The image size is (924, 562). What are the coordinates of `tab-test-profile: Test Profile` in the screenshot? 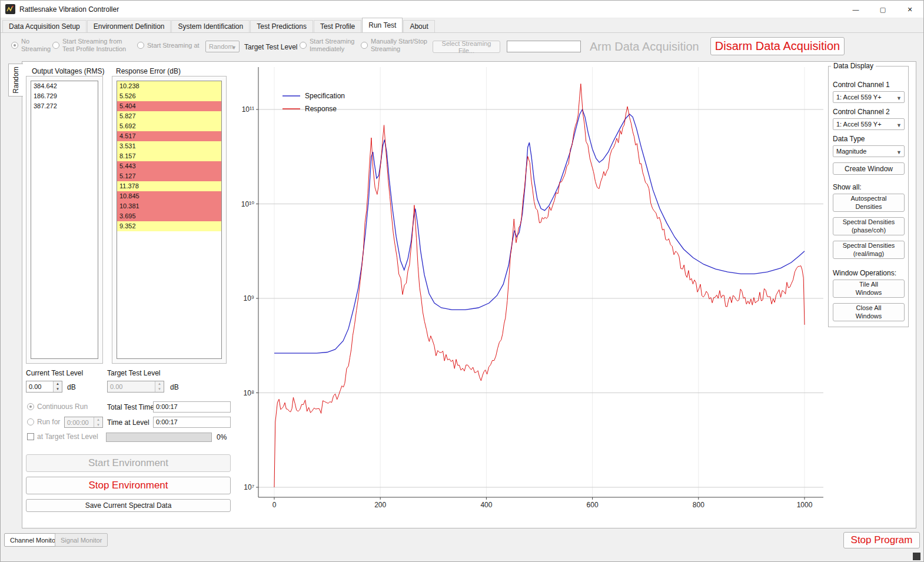 It's located at (338, 26).